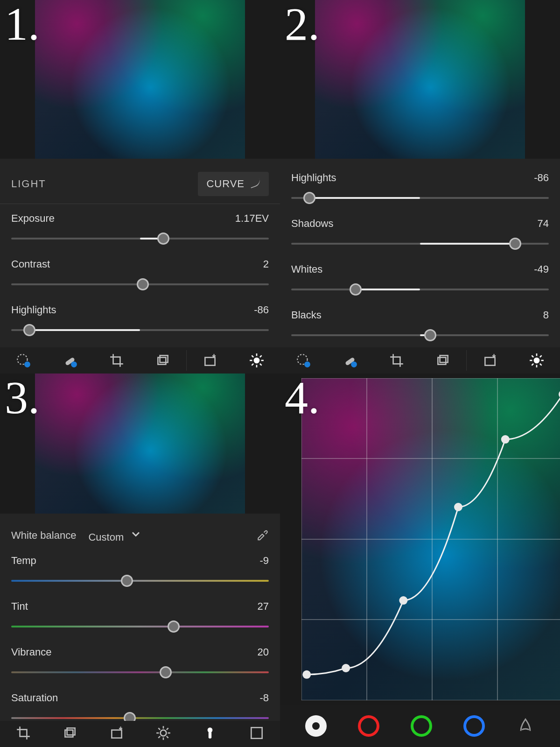 This screenshot has width=560, height=747. I want to click on slider-label: Tint, so click(20, 606).